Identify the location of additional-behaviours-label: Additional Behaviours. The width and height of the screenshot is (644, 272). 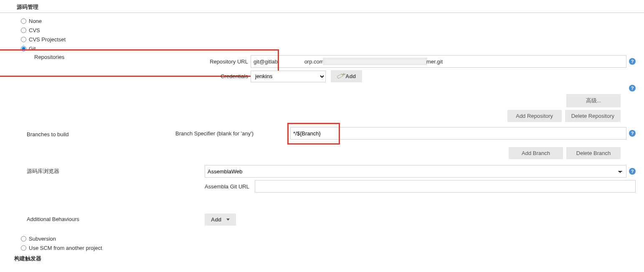
(53, 219).